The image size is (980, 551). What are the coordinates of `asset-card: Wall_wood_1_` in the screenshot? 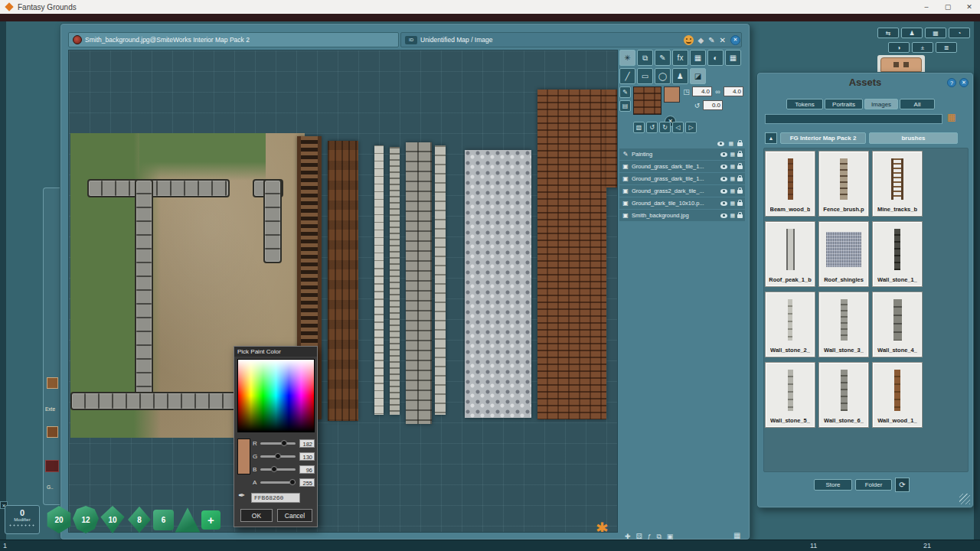 It's located at (897, 395).